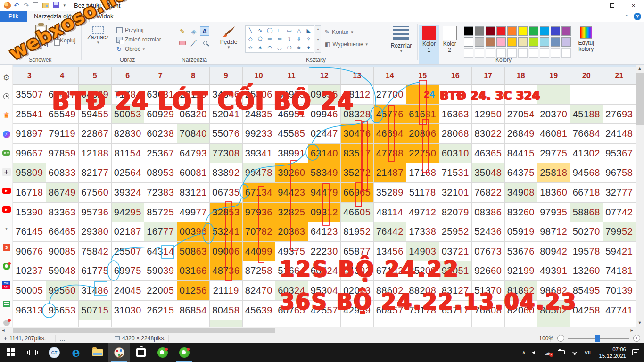  What do you see at coordinates (260, 30) in the screenshot?
I see `shape-icon: ∿` at bounding box center [260, 30].